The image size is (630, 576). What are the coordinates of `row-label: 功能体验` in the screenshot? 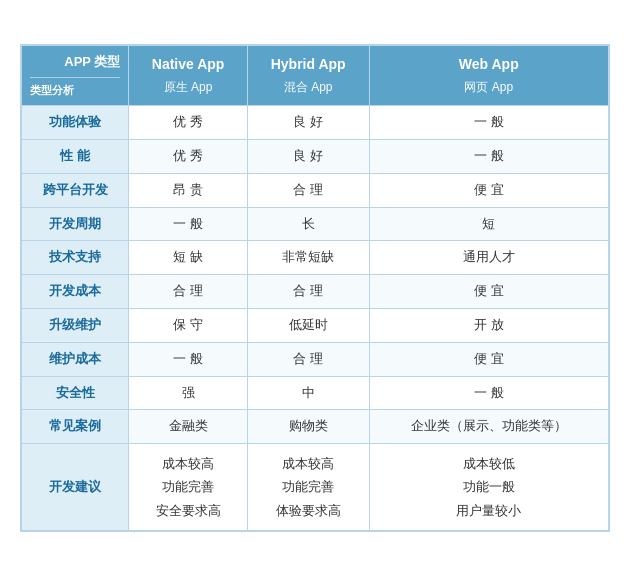 It's located at (76, 123).